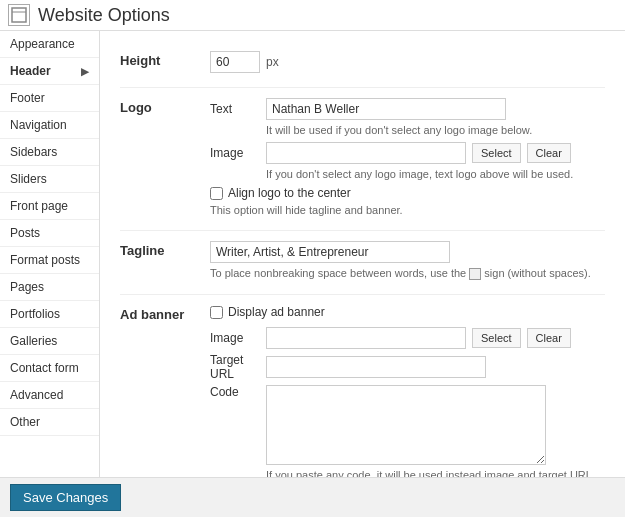 The width and height of the screenshot is (625, 517). What do you see at coordinates (366, 153) in the screenshot?
I see `logo-image-input` at bounding box center [366, 153].